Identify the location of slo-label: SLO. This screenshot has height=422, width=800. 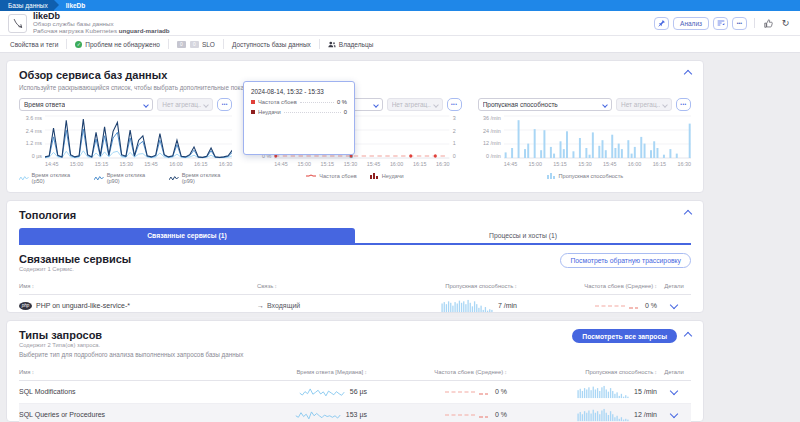
(208, 44).